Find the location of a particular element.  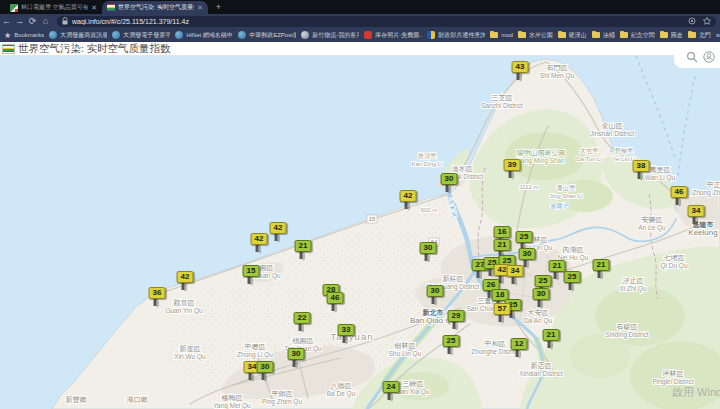

user-icon is located at coordinates (709, 57).